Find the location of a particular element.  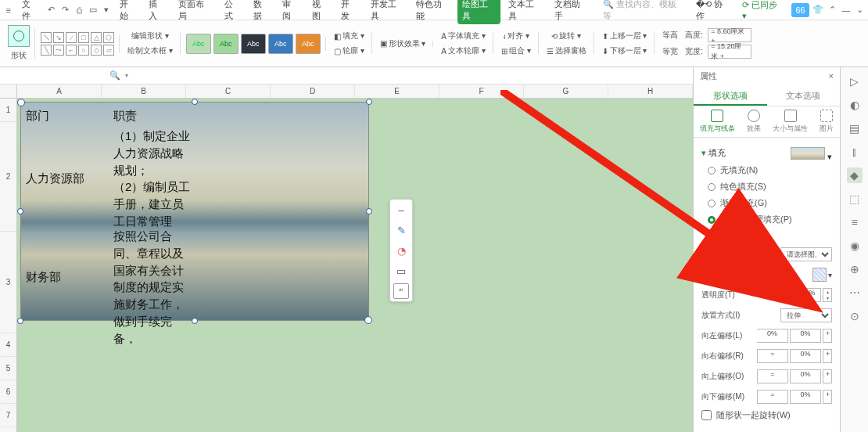

quick-ai-icon: ᴬᴵ is located at coordinates (401, 291).